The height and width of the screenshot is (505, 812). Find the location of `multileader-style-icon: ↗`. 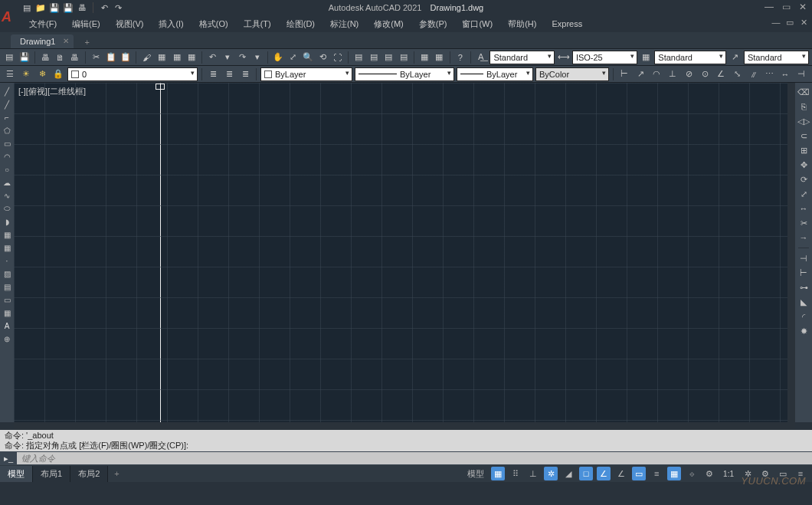

multileader-style-icon: ↗ is located at coordinates (735, 57).